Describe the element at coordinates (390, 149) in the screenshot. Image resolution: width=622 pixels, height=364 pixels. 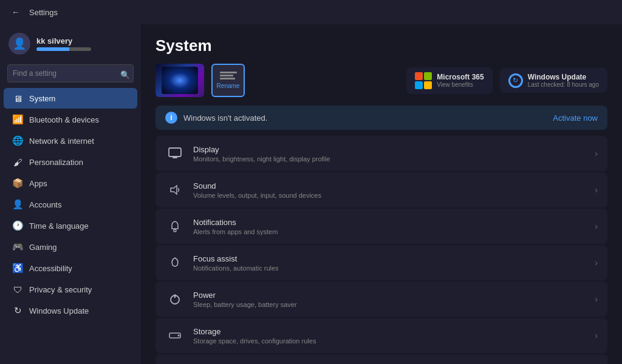
I see `display-title: Display` at that location.